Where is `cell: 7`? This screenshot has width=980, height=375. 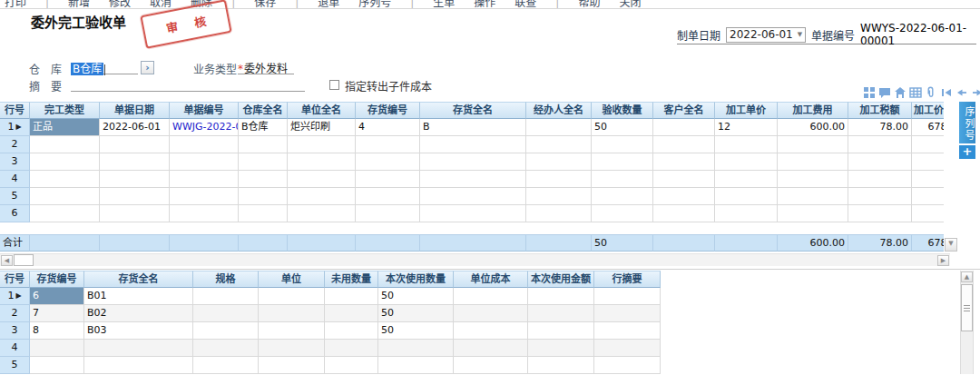
cell: 7 is located at coordinates (57, 314).